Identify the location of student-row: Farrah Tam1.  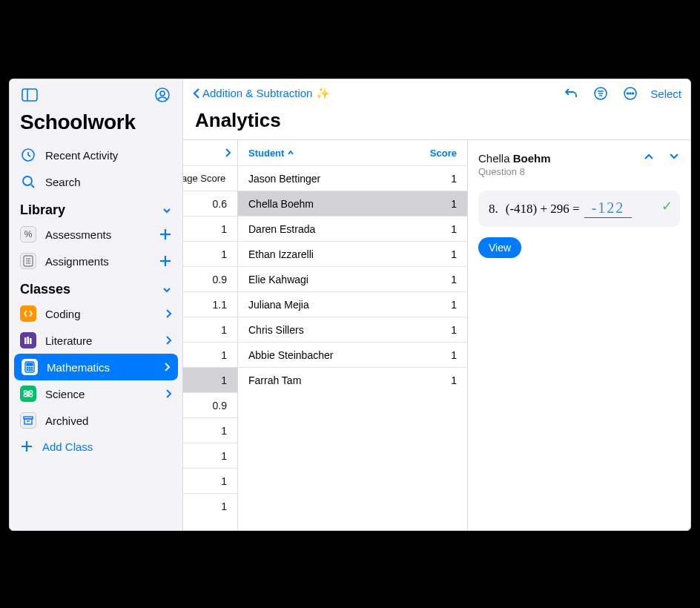
(353, 380).